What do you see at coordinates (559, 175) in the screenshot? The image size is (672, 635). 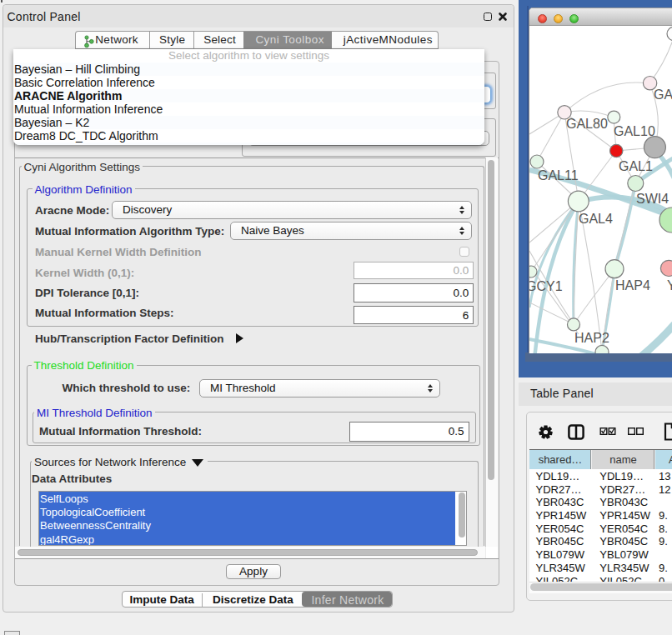 I see `svg-text: GAL11` at bounding box center [559, 175].